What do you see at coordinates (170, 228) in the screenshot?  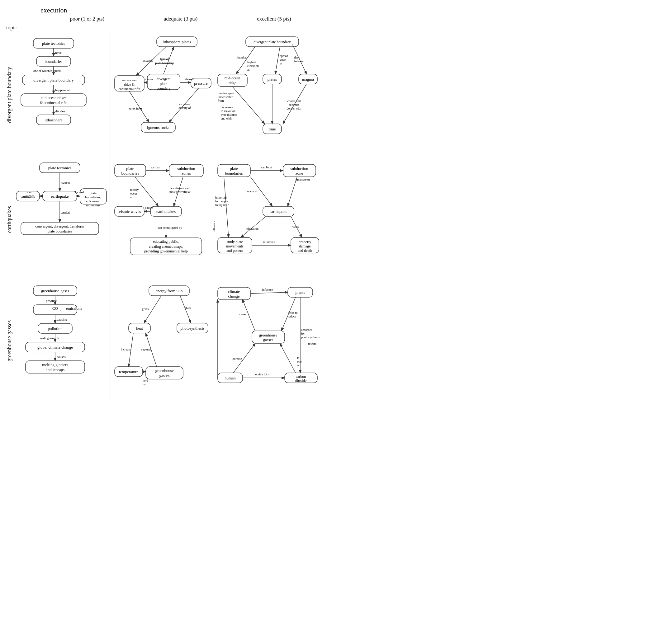 I see `svg-text: can be mitigated by` at bounding box center [170, 228].